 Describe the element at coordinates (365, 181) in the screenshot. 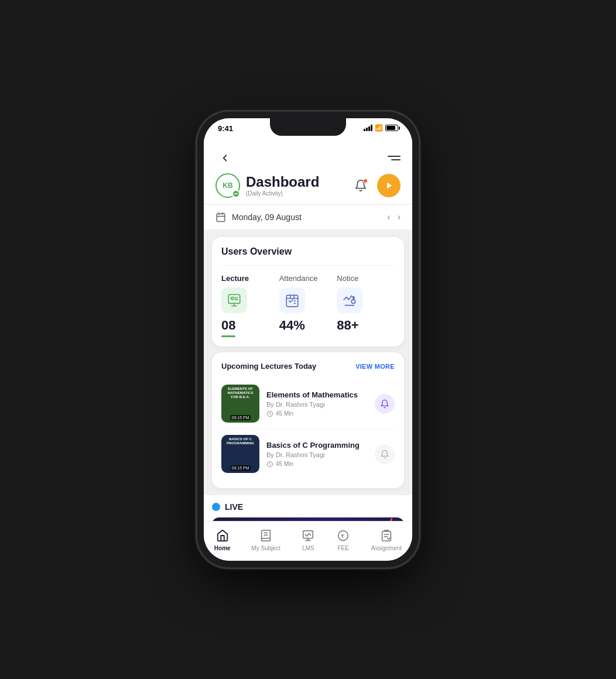

I see `notification-dot` at that location.